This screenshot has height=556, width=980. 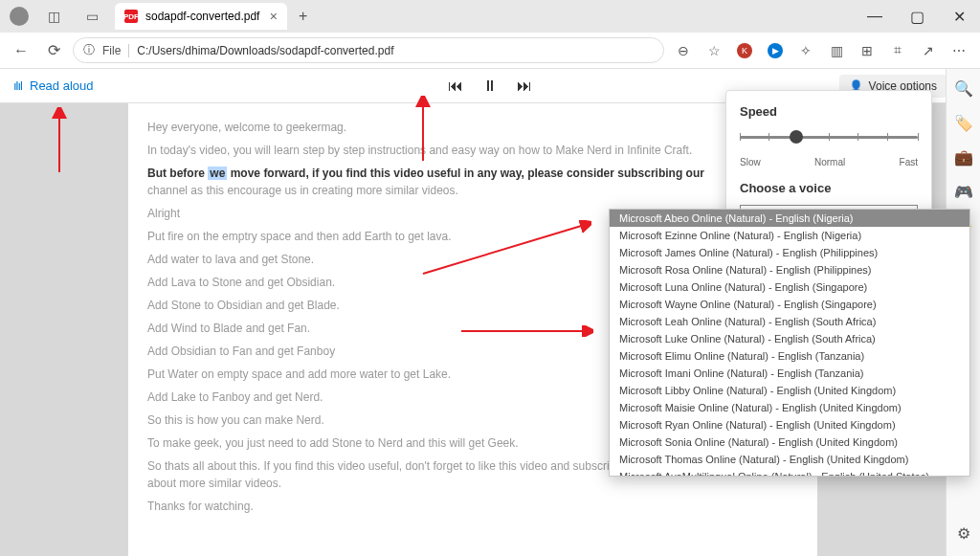 What do you see at coordinates (964, 191) in the screenshot?
I see `games-icon: 🎮` at bounding box center [964, 191].